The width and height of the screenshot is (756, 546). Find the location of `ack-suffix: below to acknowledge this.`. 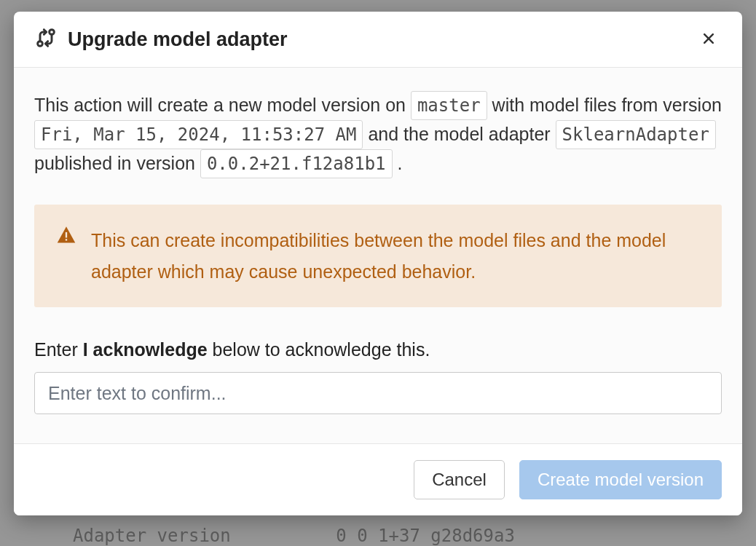

ack-suffix: below to acknowledge this. is located at coordinates (319, 349).